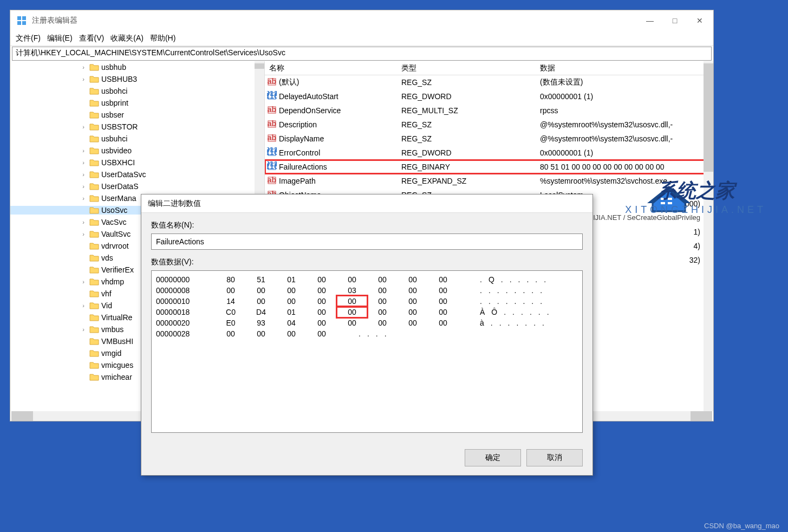 The image size is (788, 532). I want to click on hex-byte: D4, so click(261, 312).